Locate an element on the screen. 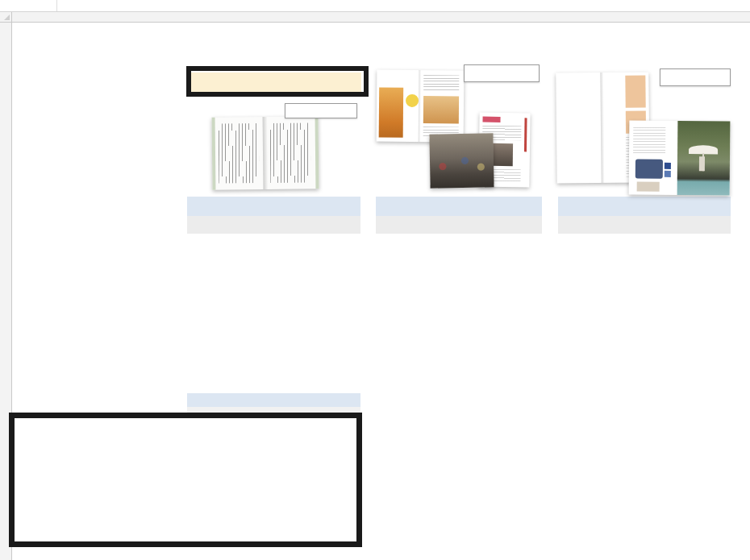  annotation-box-a is located at coordinates (277, 81).